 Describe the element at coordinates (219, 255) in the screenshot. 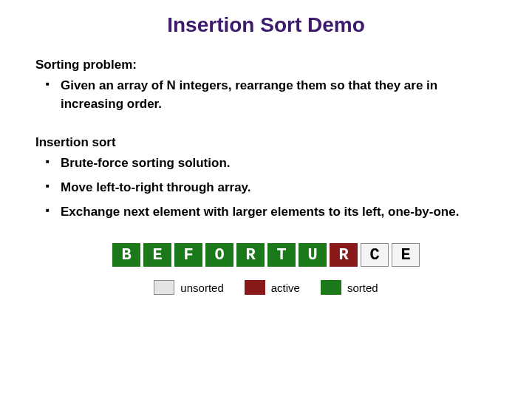

I see `array-cell: O` at that location.